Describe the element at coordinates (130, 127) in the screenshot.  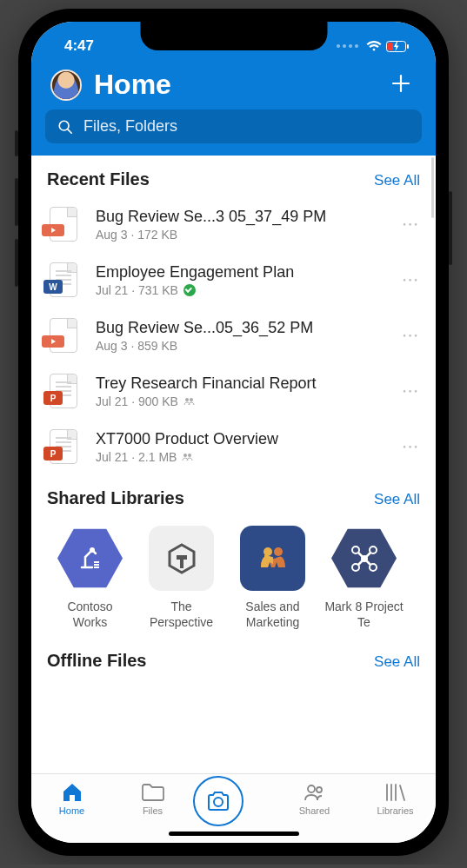
I see `search-placeholder: Files, Folders` at that location.